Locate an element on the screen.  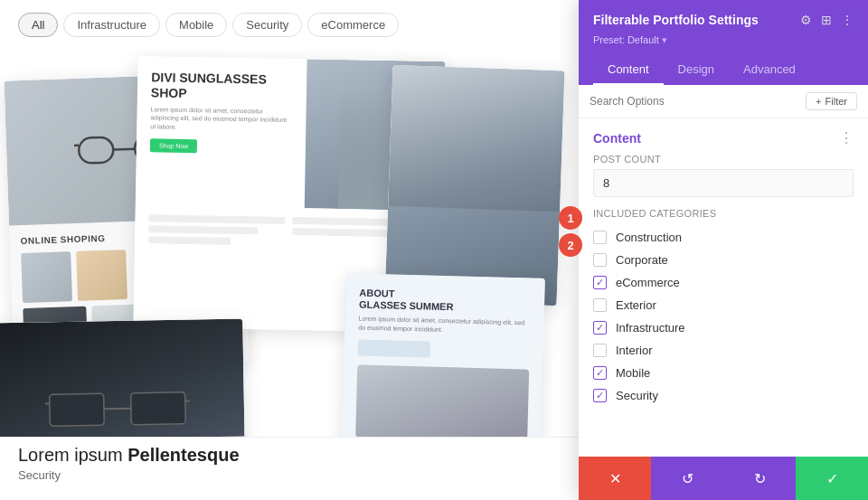
category-name: Security is located at coordinates (637, 396).